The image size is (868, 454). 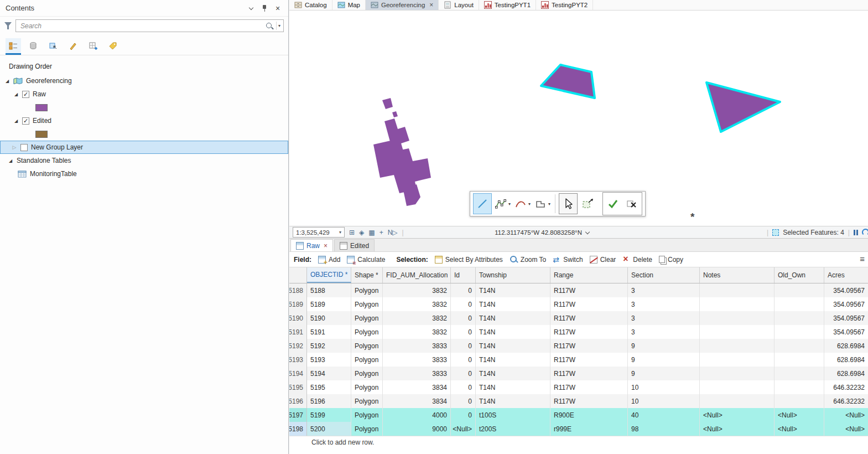 What do you see at coordinates (16, 121) in the screenshot?
I see `collapse-icon: ◢` at bounding box center [16, 121].